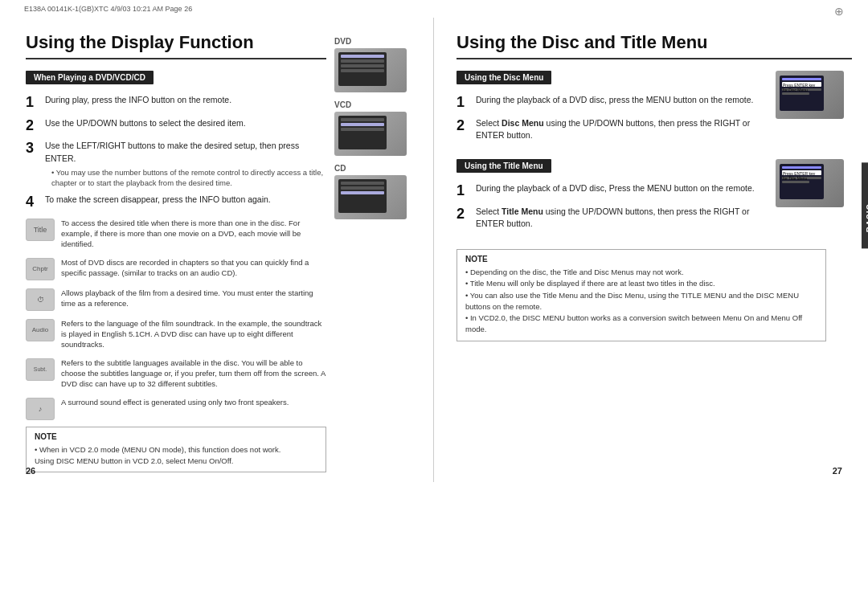 The width and height of the screenshot is (868, 613). I want to click on cd-screen-lines, so click(362, 189).